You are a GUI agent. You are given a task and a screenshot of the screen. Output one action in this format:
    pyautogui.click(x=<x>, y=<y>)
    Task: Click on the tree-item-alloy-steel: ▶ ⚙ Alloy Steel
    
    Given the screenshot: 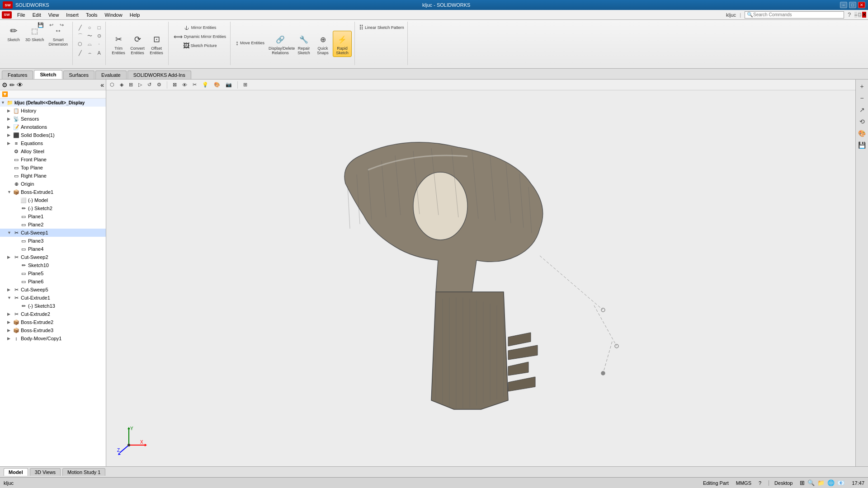 What is the action you would take?
    pyautogui.click(x=53, y=151)
    